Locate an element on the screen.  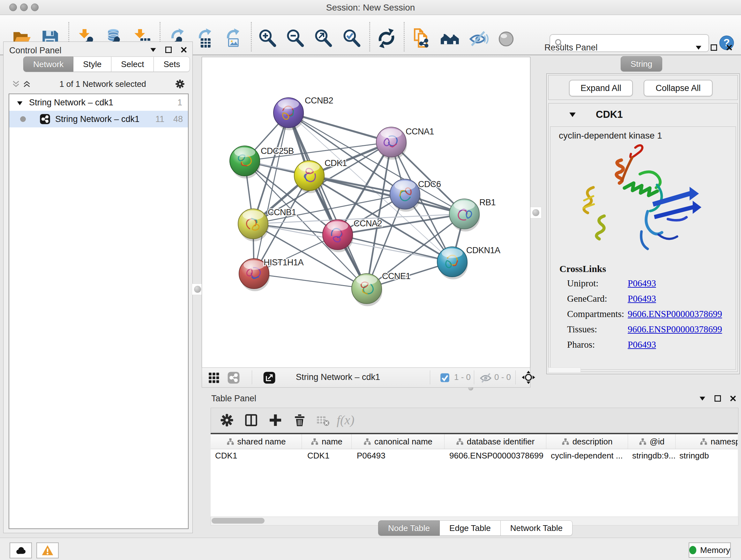
network-node-CCNB2 is located at coordinates (289, 114).